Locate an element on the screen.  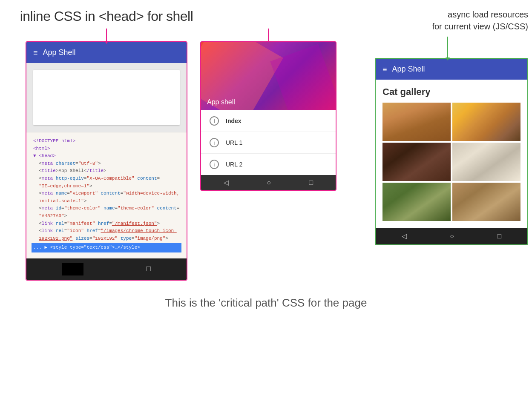
drawer-label-index: Index is located at coordinates (233, 121).